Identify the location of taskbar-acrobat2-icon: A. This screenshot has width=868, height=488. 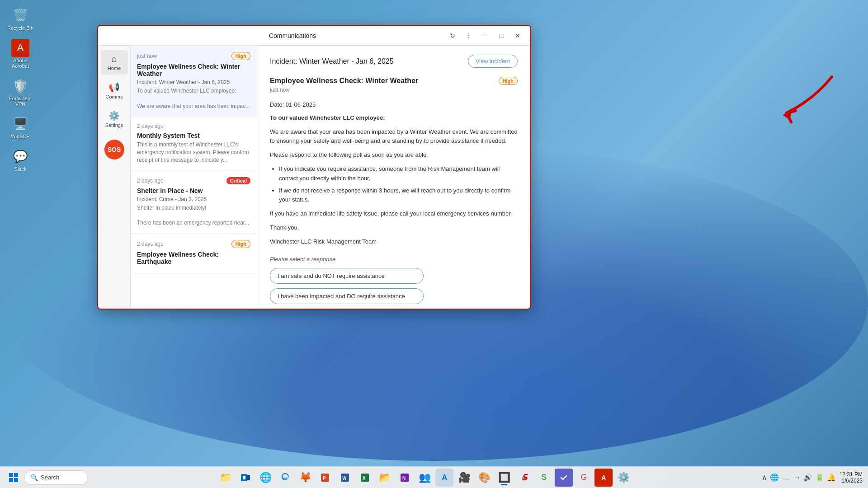
(604, 478).